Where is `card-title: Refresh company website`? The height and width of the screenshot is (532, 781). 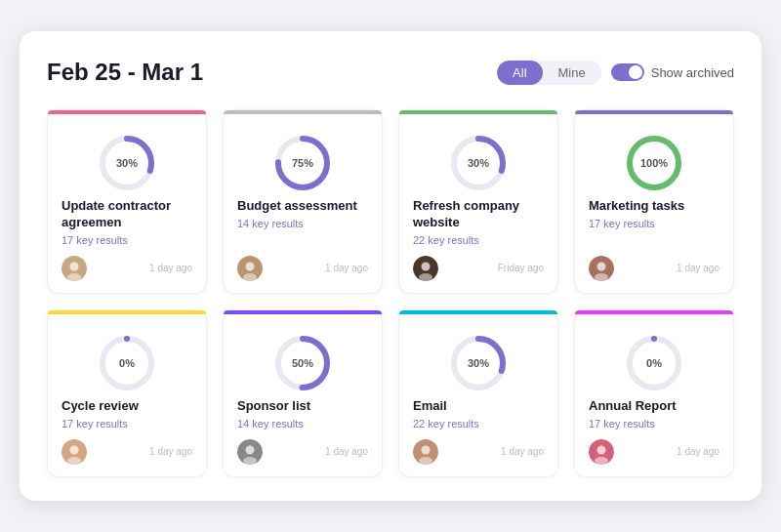 card-title: Refresh company website is located at coordinates (478, 215).